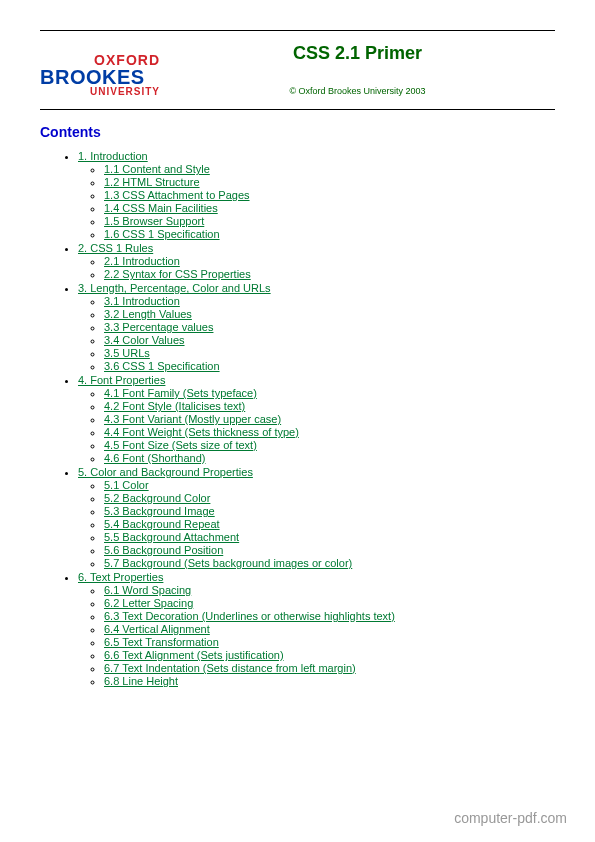 This screenshot has width=595, height=842. I want to click on toc-subsection: 6.5 Text Transformation, so click(330, 642).